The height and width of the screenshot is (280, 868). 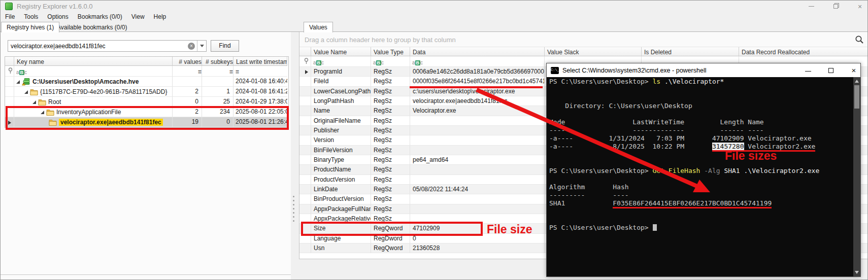 What do you see at coordinates (147, 112) in the screenshot?
I see `tree-row: InventoryApplicationFile22342025-08-01 2…` at bounding box center [147, 112].